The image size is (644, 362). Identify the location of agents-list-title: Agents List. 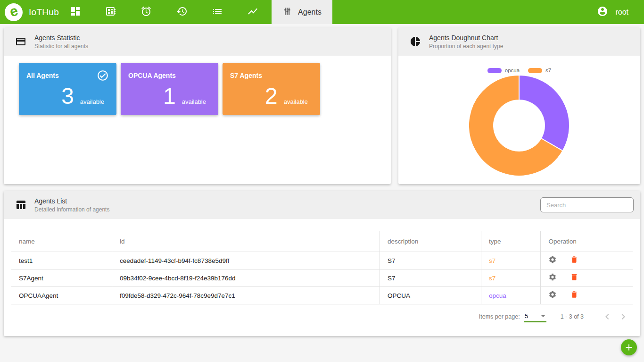
(72, 201).